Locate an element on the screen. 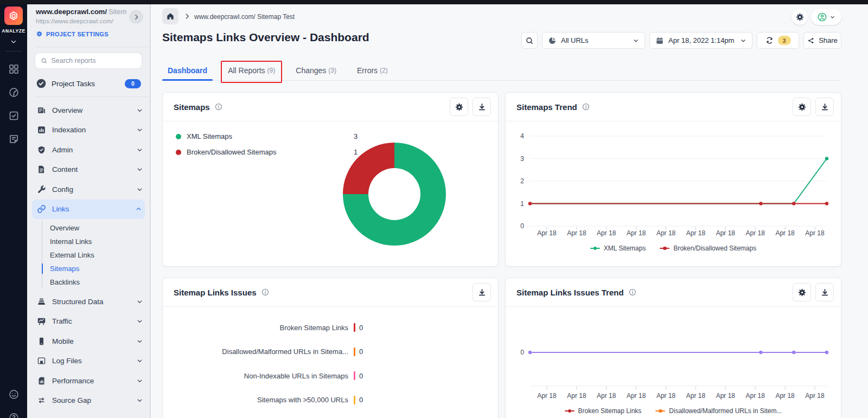 The height and width of the screenshot is (418, 868). issue-bar is located at coordinates (355, 400).